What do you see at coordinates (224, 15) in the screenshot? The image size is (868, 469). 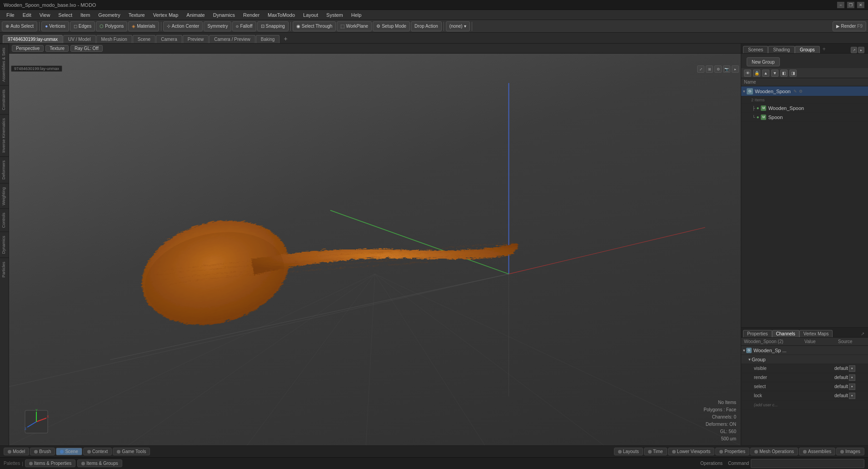 I see `menu-dynamics: Dynamics` at bounding box center [224, 15].